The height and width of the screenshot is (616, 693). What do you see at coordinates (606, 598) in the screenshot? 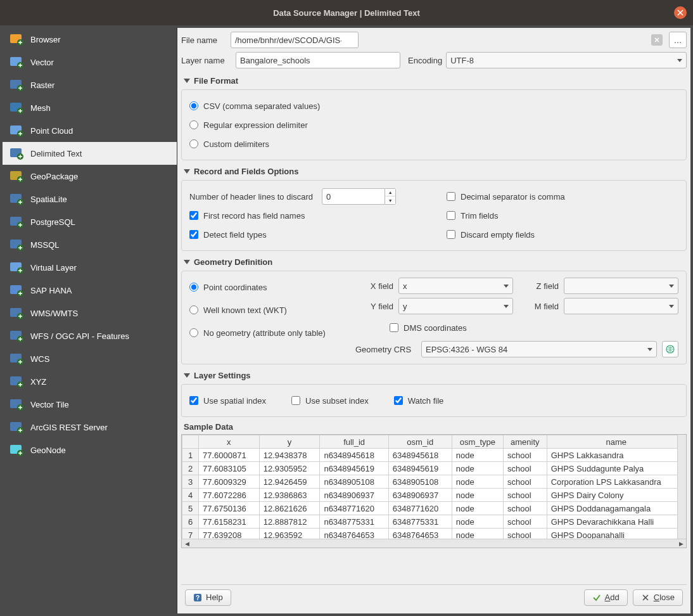
I see `add-button: Add` at bounding box center [606, 598].